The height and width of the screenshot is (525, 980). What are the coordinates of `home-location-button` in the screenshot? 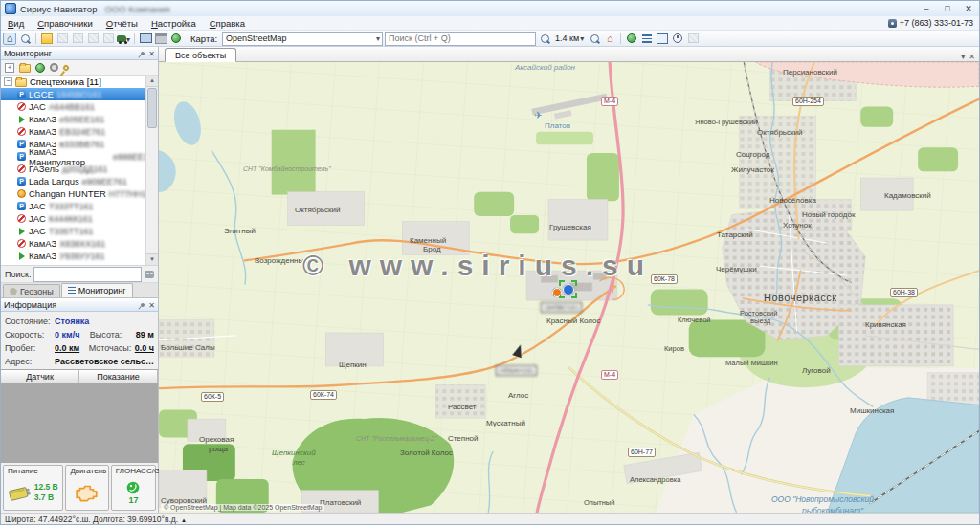 It's located at (610, 38).